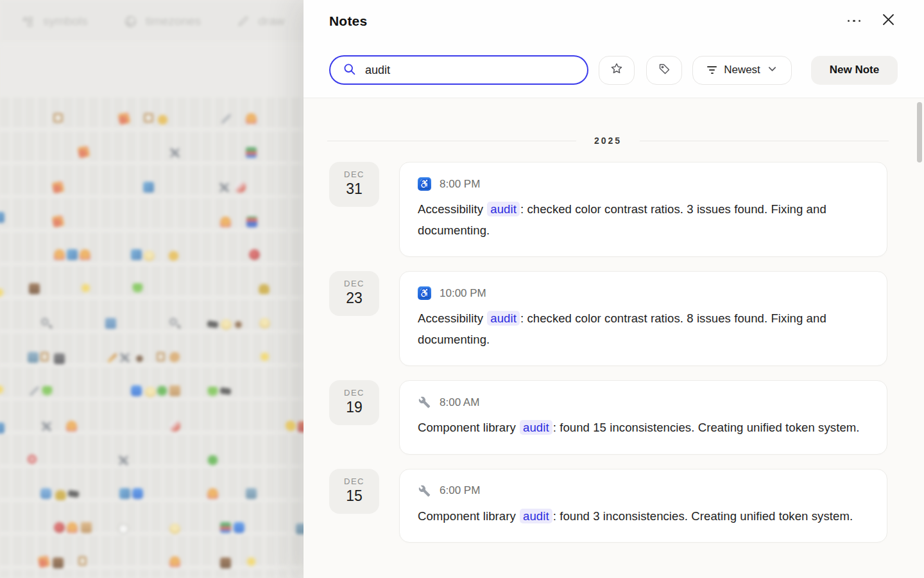  I want to click on note-card: ♿ 10:00 PM Accessibility audit: checked …, so click(643, 319).